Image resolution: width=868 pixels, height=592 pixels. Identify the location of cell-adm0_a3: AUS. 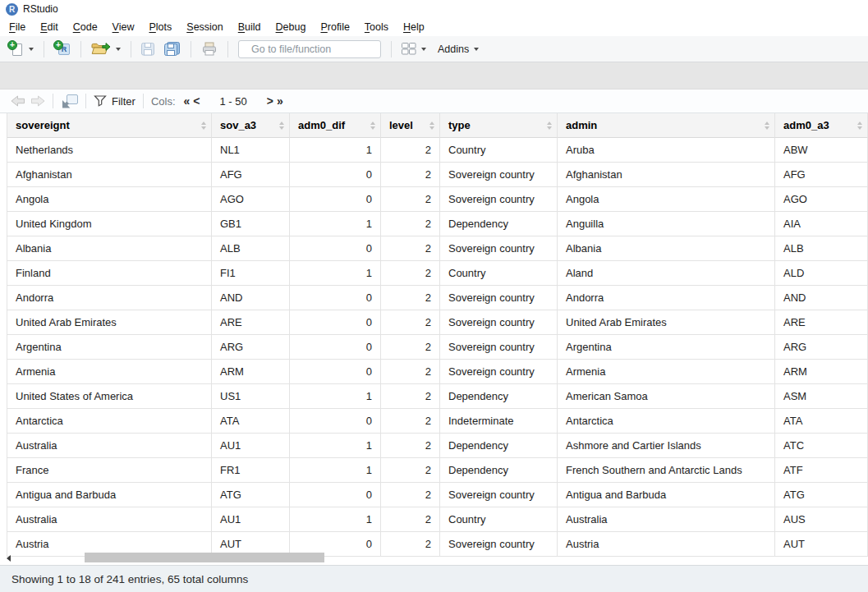
(821, 520).